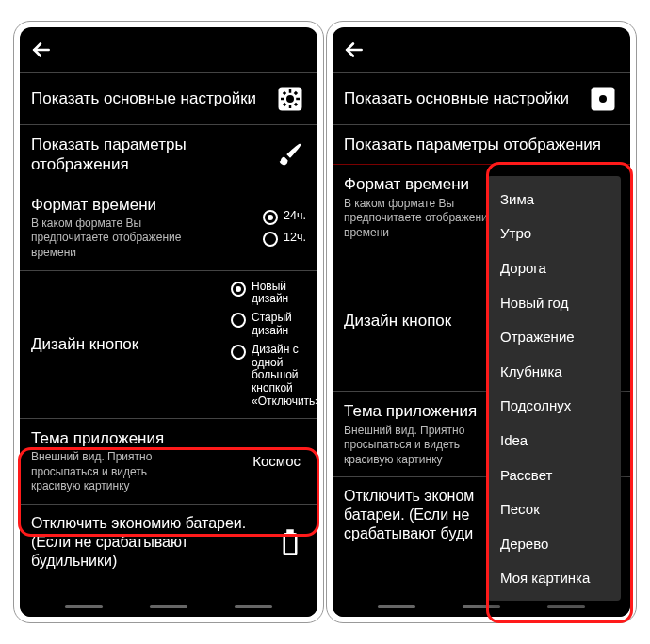 Image resolution: width=650 pixels, height=644 pixels. What do you see at coordinates (169, 606) in the screenshot?
I see `android-navbar` at bounding box center [169, 606].